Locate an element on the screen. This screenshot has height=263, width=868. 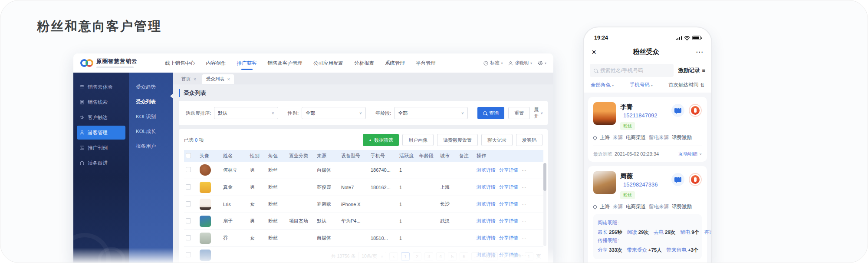
submenu-audience-list: 受众列表 is located at coordinates (151, 102).